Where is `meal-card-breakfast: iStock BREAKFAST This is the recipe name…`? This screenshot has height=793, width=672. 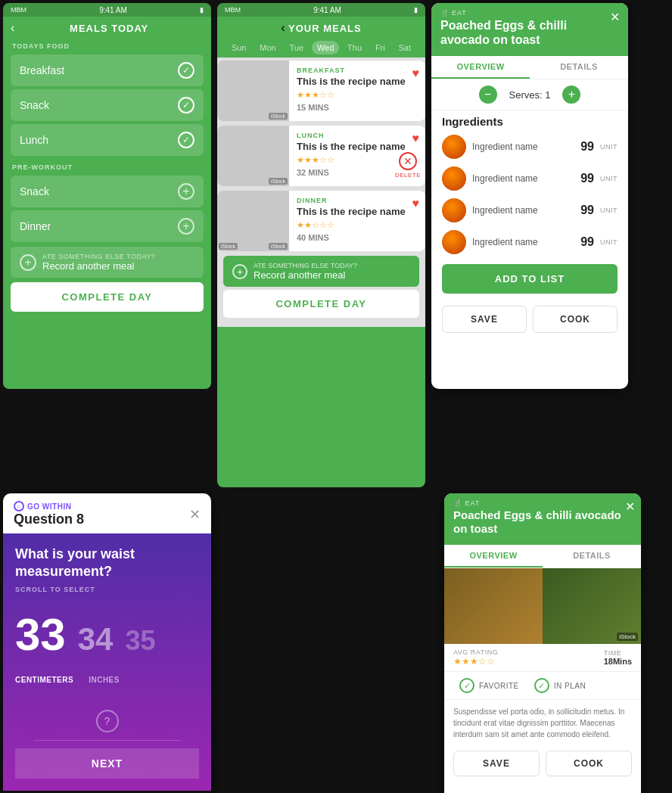
meal-card-breakfast: iStock BREAKFAST This is the recipe name… is located at coordinates (321, 91).